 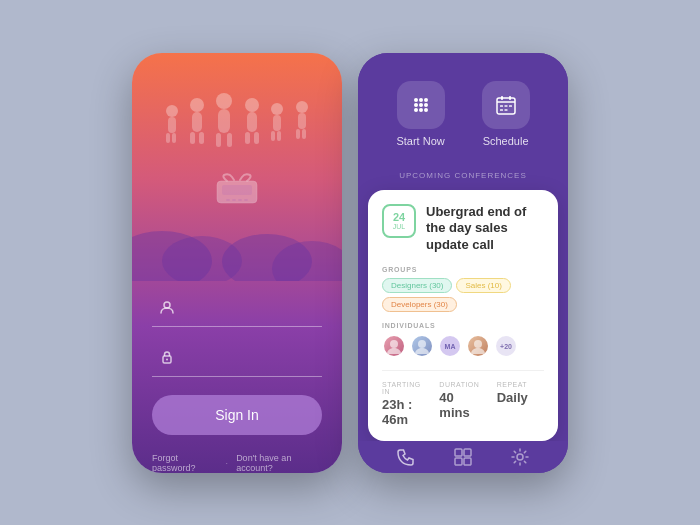 I want to click on starting-in-value: 23h : 46m, so click(x=406, y=412).